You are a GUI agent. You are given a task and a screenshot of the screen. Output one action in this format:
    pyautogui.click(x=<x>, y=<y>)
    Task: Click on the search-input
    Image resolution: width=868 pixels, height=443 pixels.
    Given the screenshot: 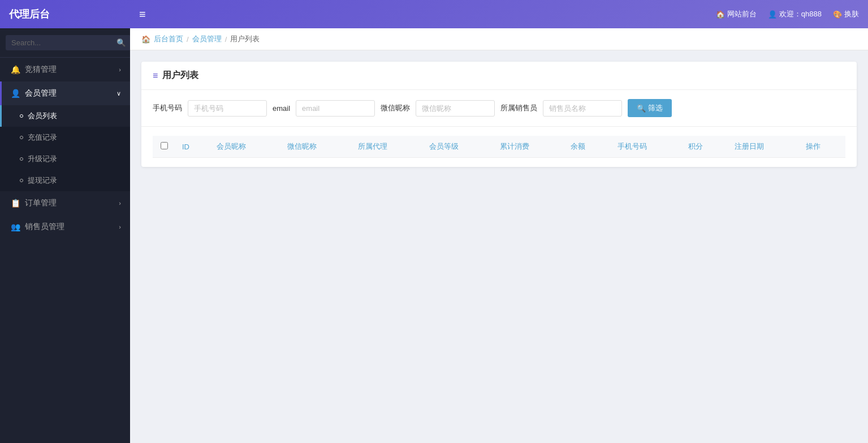 What is the action you would take?
    pyautogui.click(x=59, y=43)
    